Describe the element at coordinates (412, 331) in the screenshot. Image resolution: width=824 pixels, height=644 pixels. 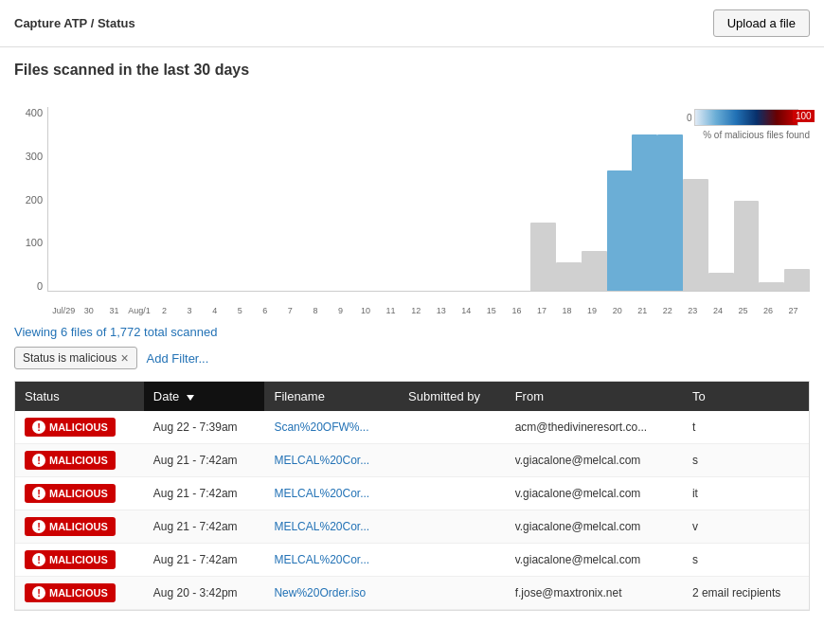
I see `viewing-text: Viewing 6 files of 1,772 total scanned` at that location.